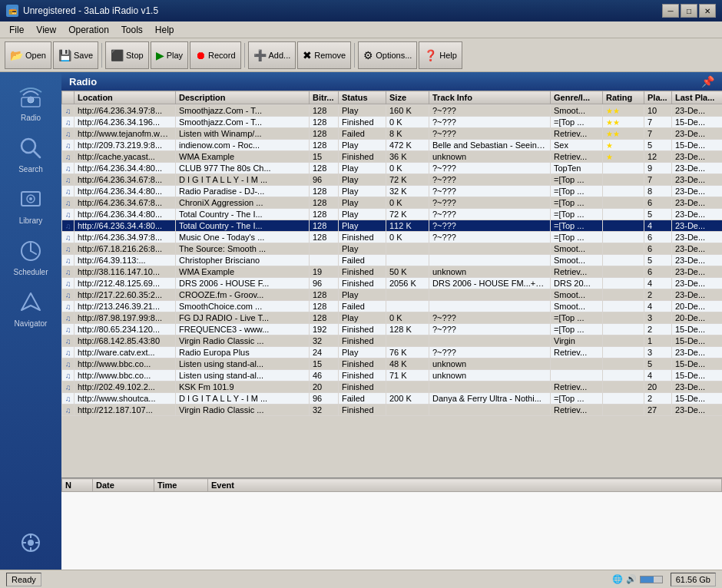 This screenshot has height=588, width=722. What do you see at coordinates (31, 256) in the screenshot?
I see `sidebar-item-scheduler: Scheduler` at bounding box center [31, 256].